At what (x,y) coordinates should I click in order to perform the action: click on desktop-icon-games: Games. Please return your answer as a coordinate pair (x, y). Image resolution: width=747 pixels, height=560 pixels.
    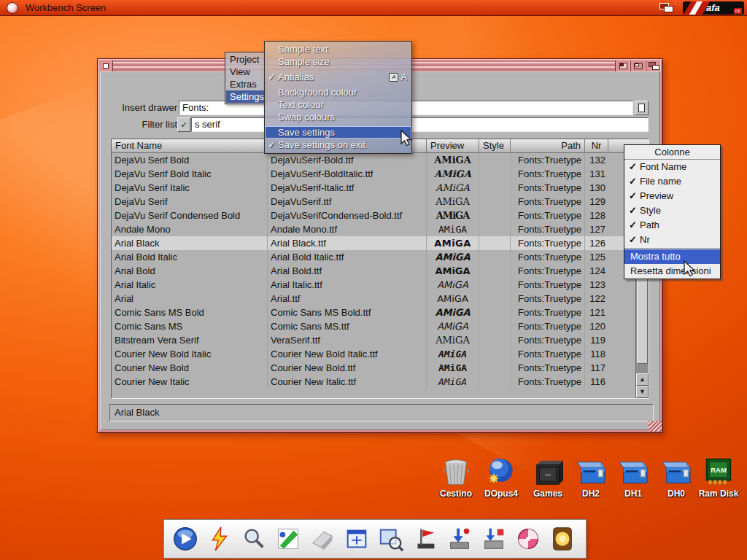
    Looking at the image, I should click on (548, 477).